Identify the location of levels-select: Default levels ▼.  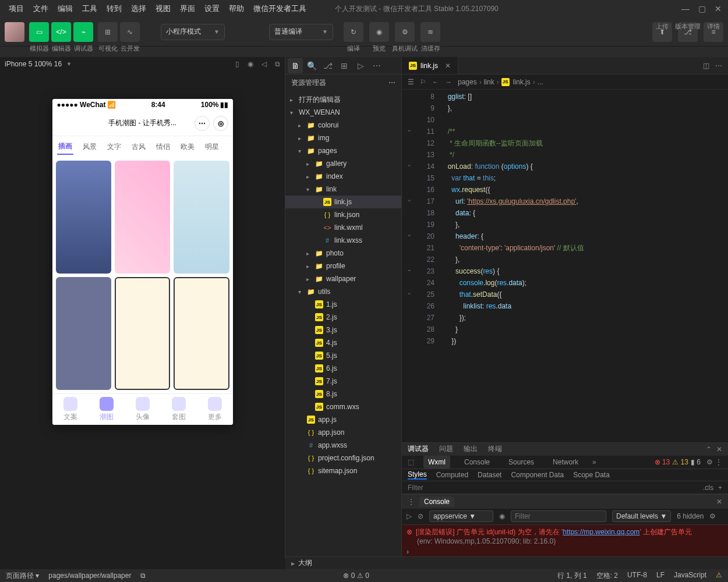
(642, 516).